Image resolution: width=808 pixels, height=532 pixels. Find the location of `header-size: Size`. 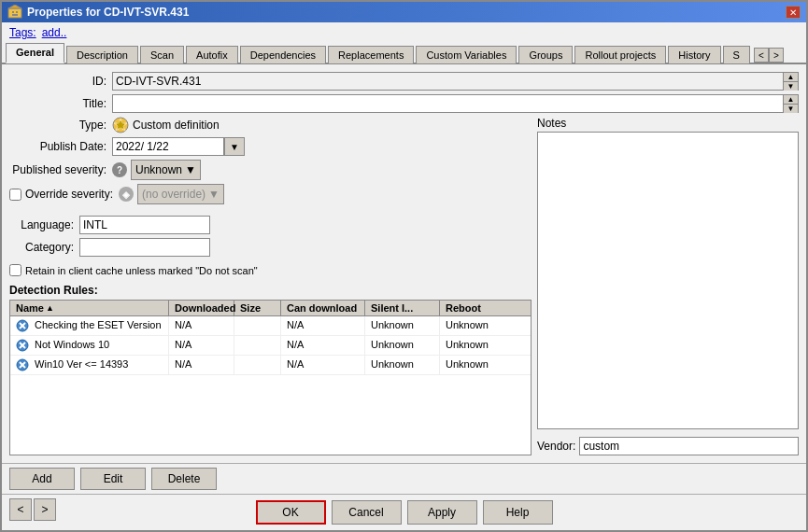

header-size: Size is located at coordinates (258, 308).